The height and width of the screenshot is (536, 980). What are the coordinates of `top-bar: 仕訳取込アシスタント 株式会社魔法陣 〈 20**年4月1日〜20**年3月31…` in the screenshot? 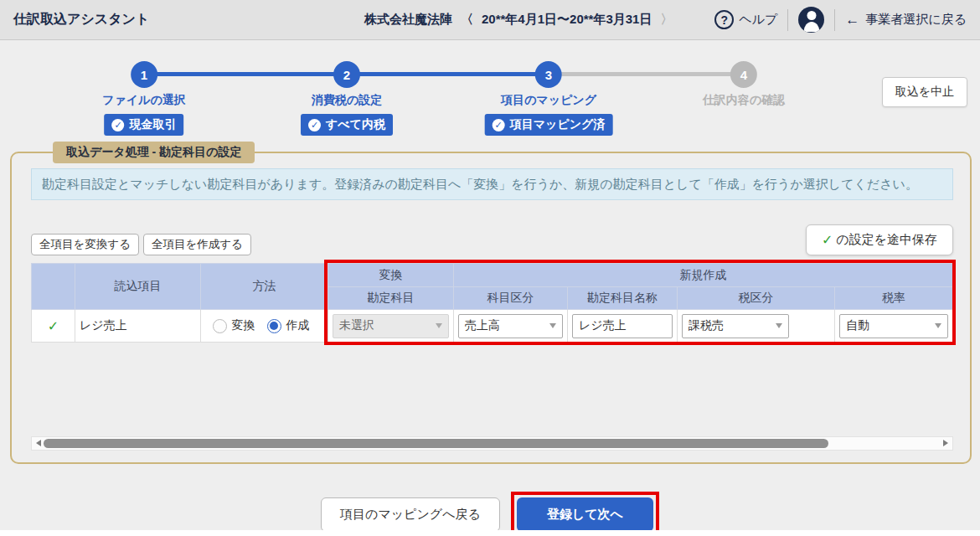 It's located at (490, 20).